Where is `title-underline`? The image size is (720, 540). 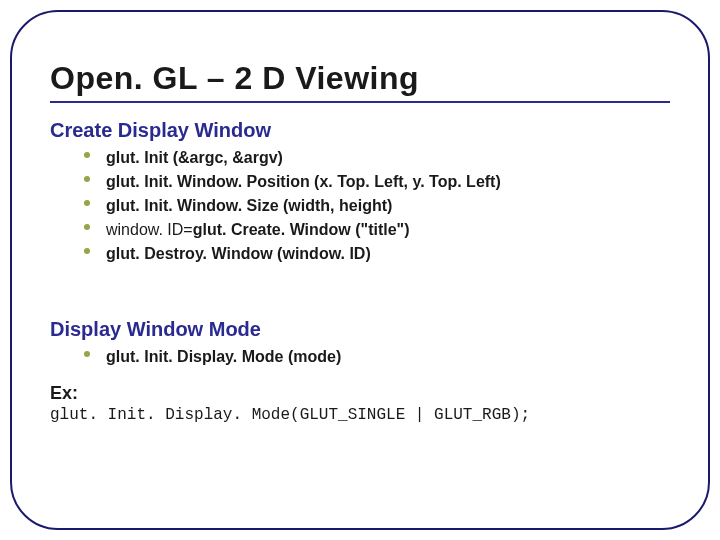
title-underline is located at coordinates (360, 102).